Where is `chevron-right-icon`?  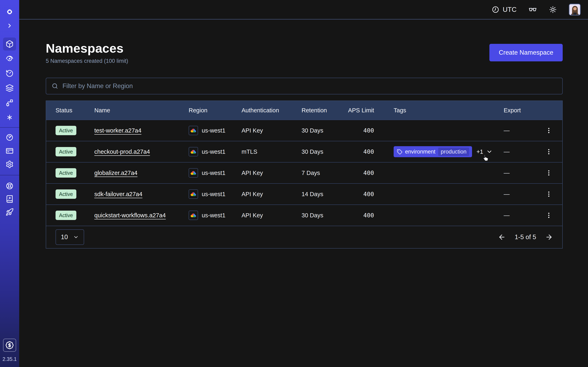 chevron-right-icon is located at coordinates (10, 26).